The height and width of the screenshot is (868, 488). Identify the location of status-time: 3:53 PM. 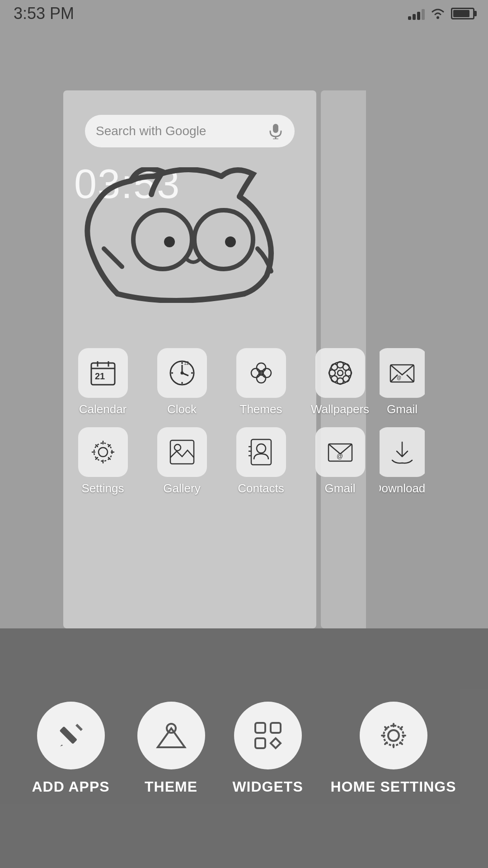
(44, 14).